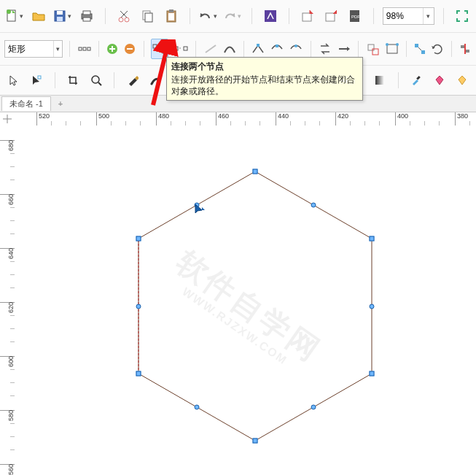 The image size is (476, 475). I want to click on add-tab-button: +, so click(61, 104).